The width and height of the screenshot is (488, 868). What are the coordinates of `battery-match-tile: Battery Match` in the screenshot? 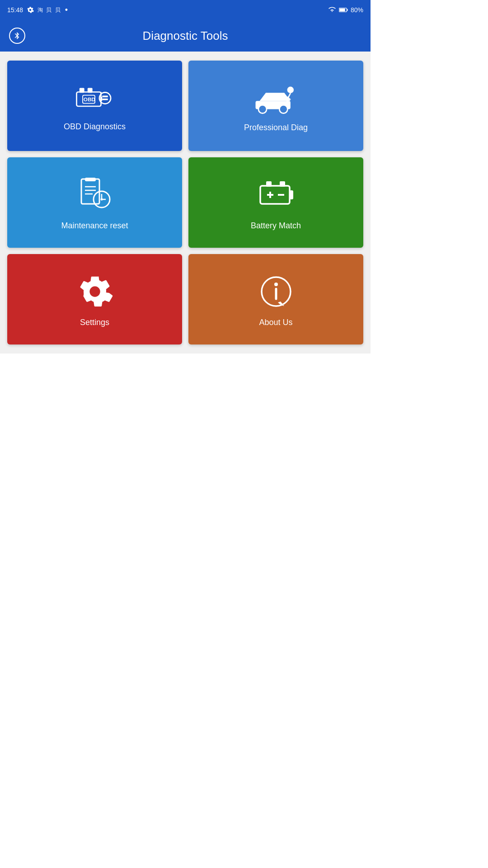 It's located at (276, 203).